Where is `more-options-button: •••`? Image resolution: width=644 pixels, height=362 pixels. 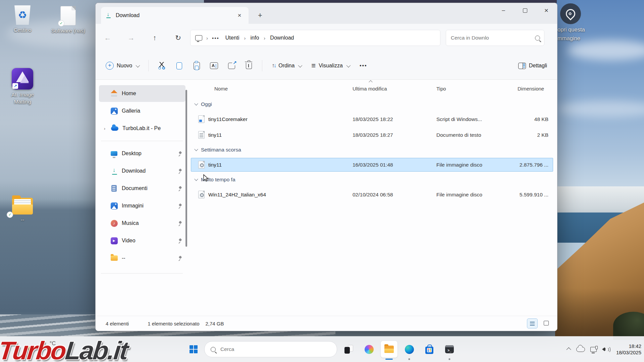
more-options-button: ••• is located at coordinates (364, 66).